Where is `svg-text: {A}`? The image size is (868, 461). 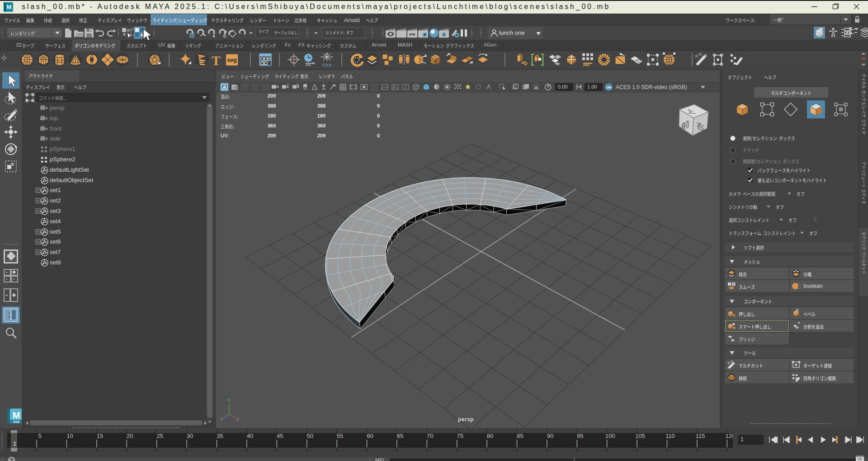 svg-text: {A} is located at coordinates (860, 459).